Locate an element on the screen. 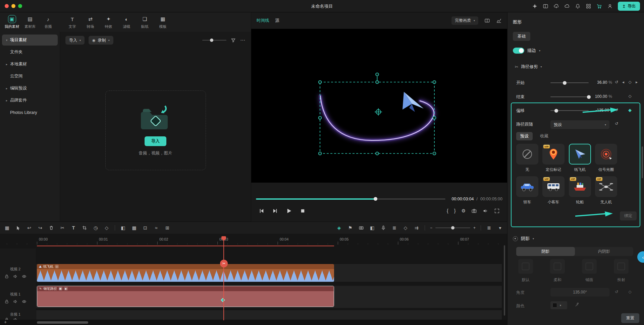  eyedropper-icon is located at coordinates (577, 305).